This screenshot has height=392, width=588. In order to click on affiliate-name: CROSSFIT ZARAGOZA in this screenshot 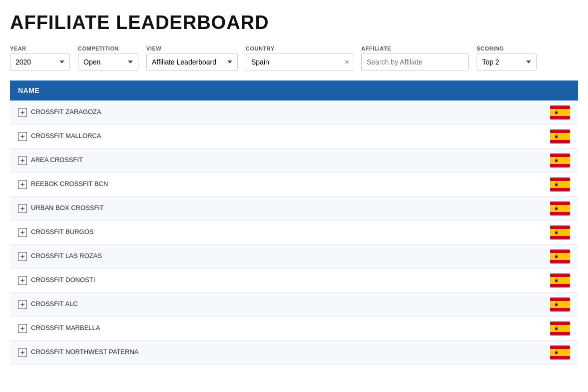, I will do `click(66, 112)`.